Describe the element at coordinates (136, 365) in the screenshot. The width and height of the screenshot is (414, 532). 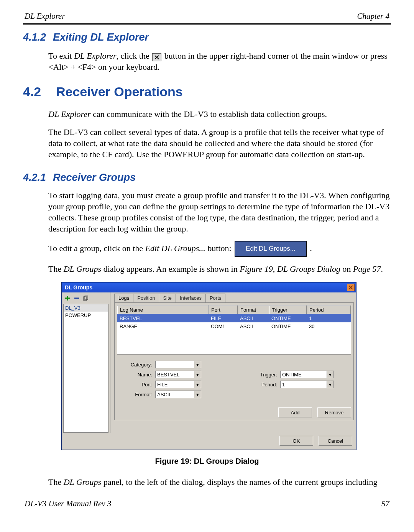
I see `category-label: Category:` at that location.